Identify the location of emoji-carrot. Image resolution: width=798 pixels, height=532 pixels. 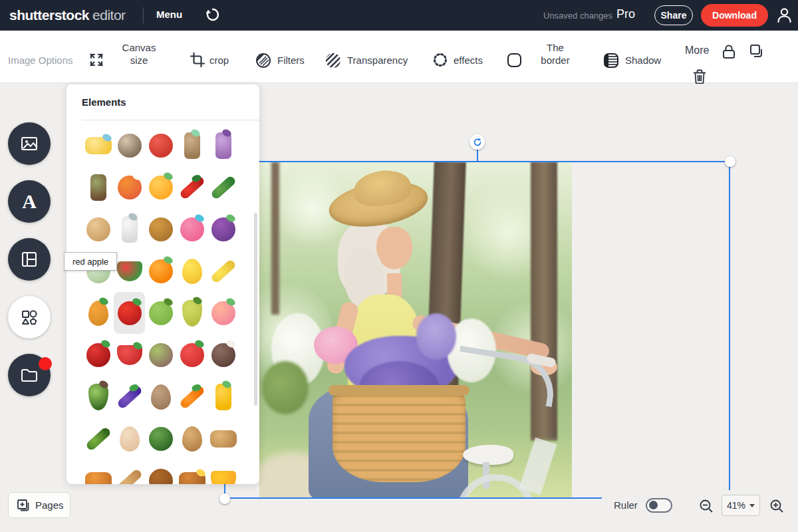
(192, 396).